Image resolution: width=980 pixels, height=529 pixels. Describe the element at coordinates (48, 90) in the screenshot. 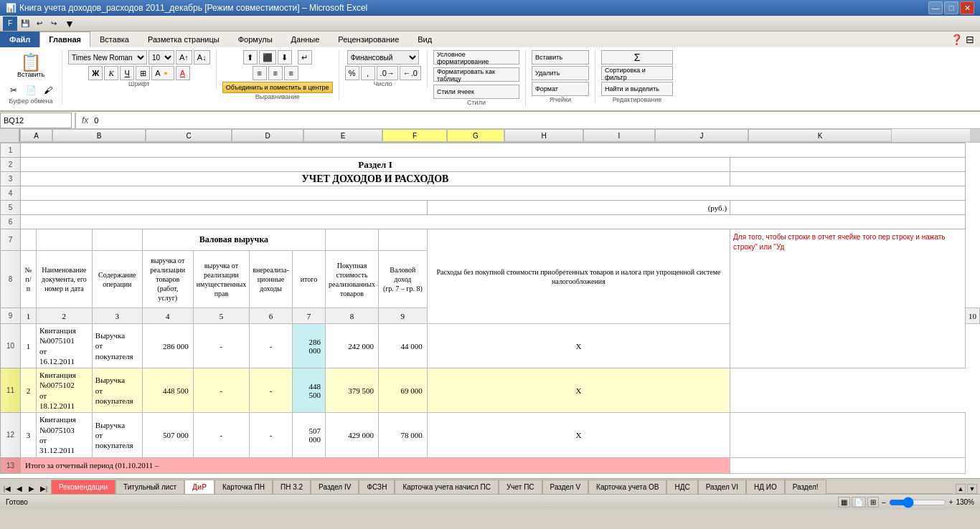

I see `format-painter-button: 🖌` at that location.